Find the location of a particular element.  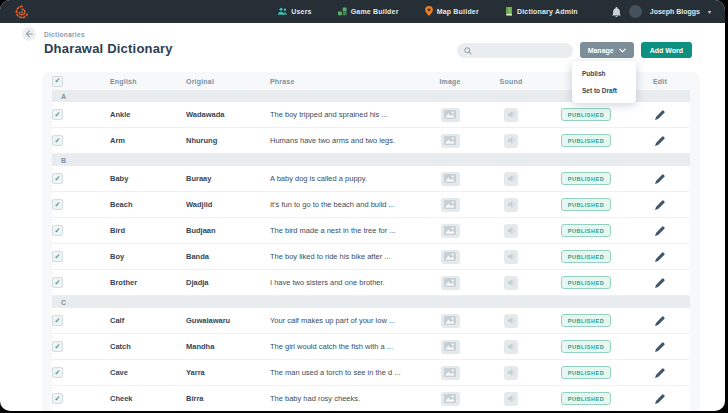

table-row: ✓ Ankle Wadawada The boy tripped and spr… is located at coordinates (371, 115).